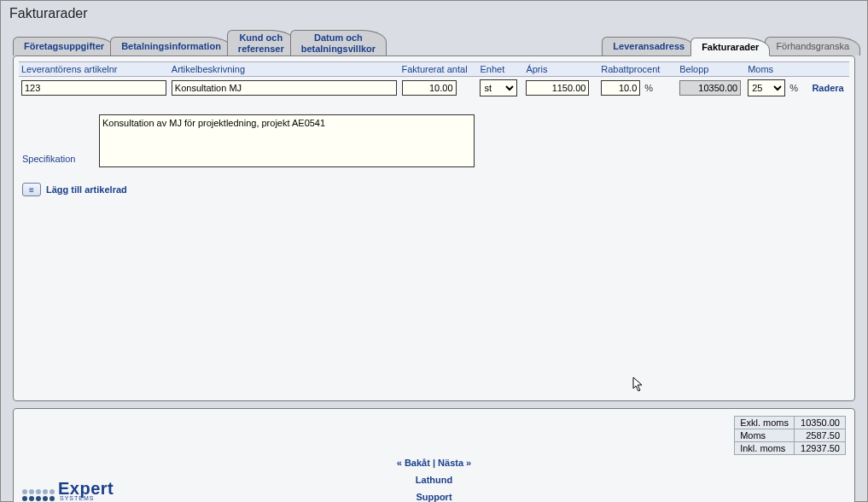 This screenshot has width=868, height=502. What do you see at coordinates (439, 69) in the screenshot?
I see `col-qty: Fakturerat antal` at bounding box center [439, 69].